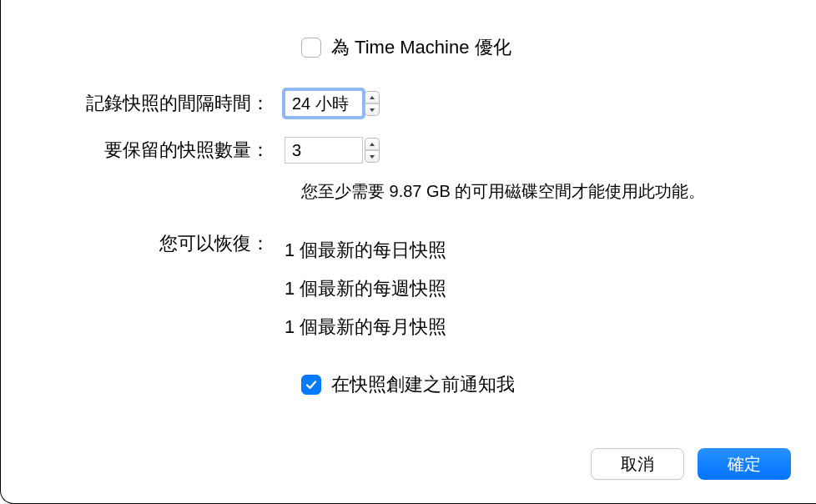  I want to click on restore-item: 1 個最新的每日快照, so click(365, 250).